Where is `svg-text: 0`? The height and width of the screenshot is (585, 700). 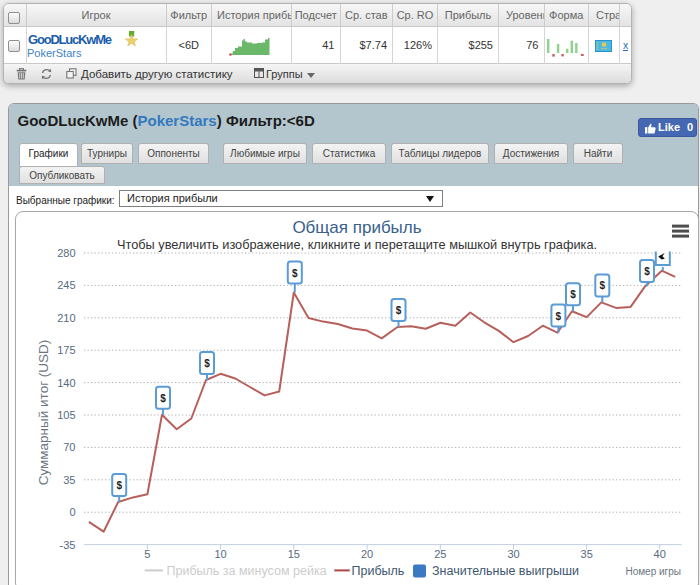
svg-text: 0 is located at coordinates (72, 512).